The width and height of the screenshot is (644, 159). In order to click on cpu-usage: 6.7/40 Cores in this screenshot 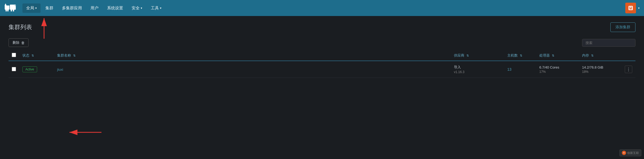, I will do `click(557, 67)`.